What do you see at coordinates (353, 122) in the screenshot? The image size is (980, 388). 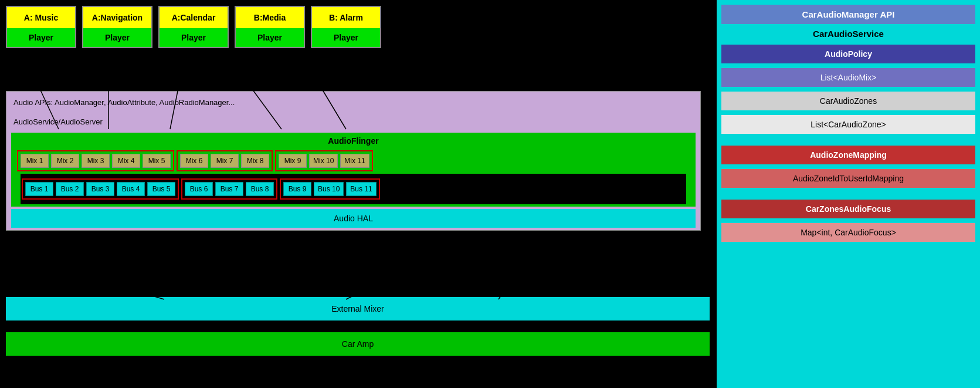 I see `audio-service-bar: AudioService/AudioServer` at bounding box center [353, 122].